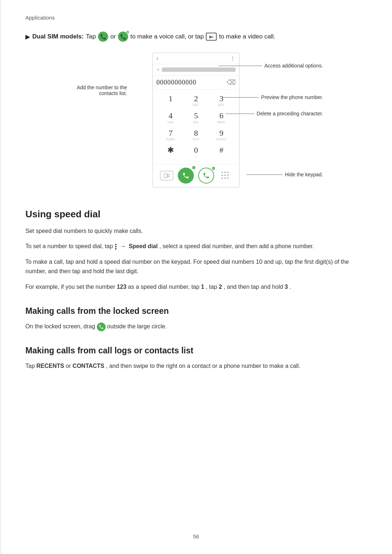 This screenshot has width=392, height=554. I want to click on phone-bottom-bar: 1 2, so click(196, 176).